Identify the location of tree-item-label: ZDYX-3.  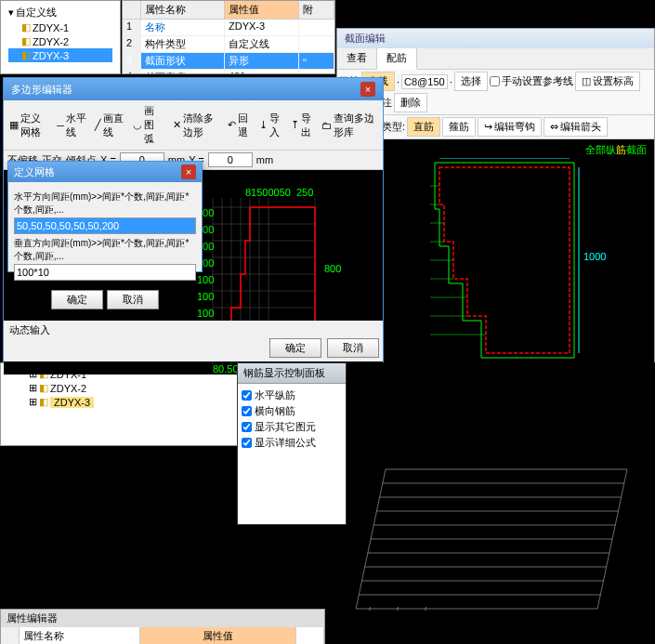
(50, 56).